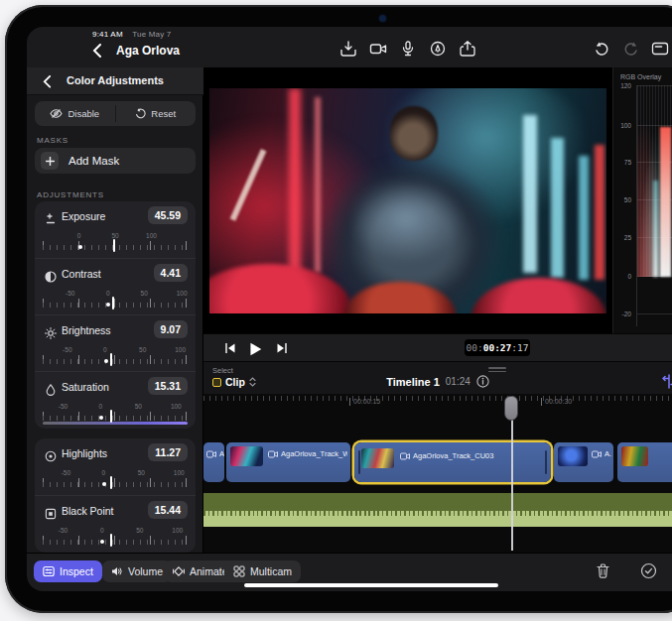 The height and width of the screenshot is (621, 672). I want to click on plus-icon, so click(50, 161).